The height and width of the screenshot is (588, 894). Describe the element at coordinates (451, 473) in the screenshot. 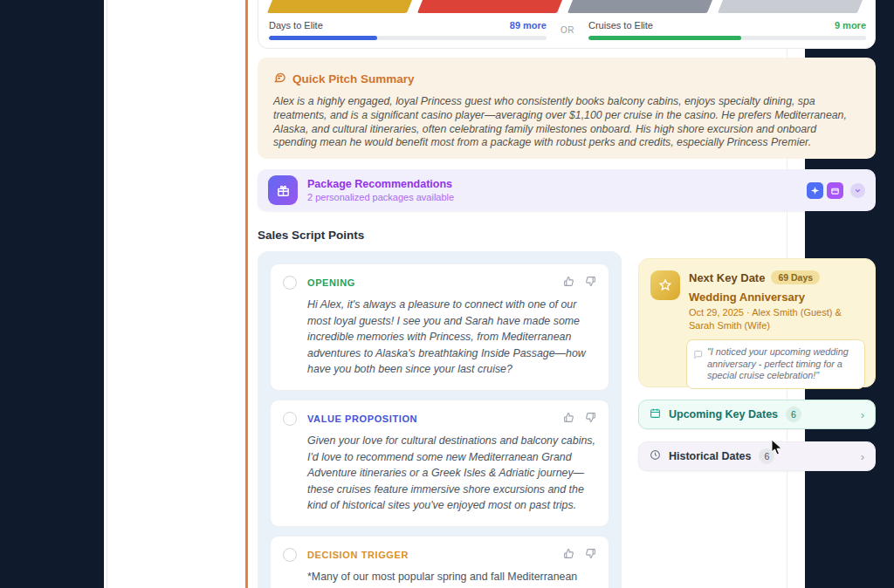

I see `value-proposition-text: Given your love for cultural destination…` at that location.